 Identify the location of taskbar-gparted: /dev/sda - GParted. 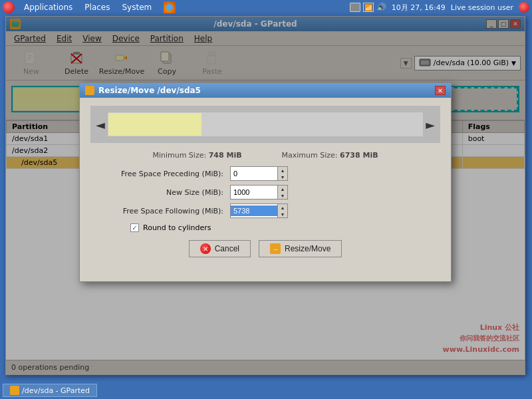
(50, 390).